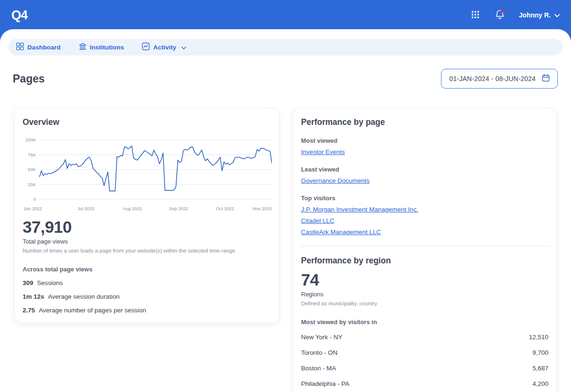  Describe the element at coordinates (475, 15) in the screenshot. I see `apps-grid-icon` at that location.